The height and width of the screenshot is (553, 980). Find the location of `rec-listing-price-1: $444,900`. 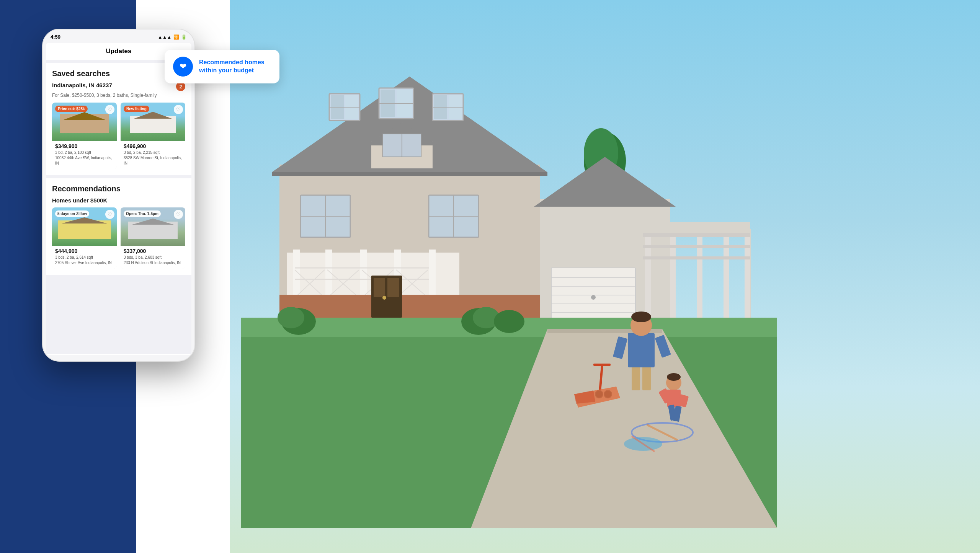

rec-listing-price-1: $444,900 is located at coordinates (84, 251).